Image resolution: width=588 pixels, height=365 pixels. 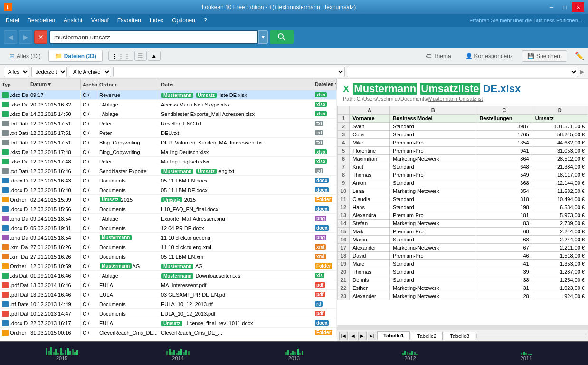 I want to click on promo-link: Erfahren Sie mehr über die Business Edit…, so click(x=528, y=20).